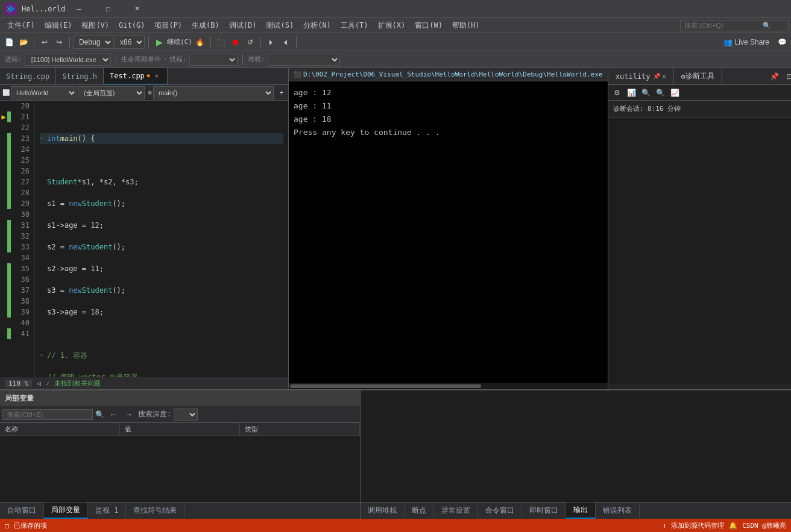  What do you see at coordinates (787, 77) in the screenshot?
I see `diag-float-button: ⊡` at bounding box center [787, 77].